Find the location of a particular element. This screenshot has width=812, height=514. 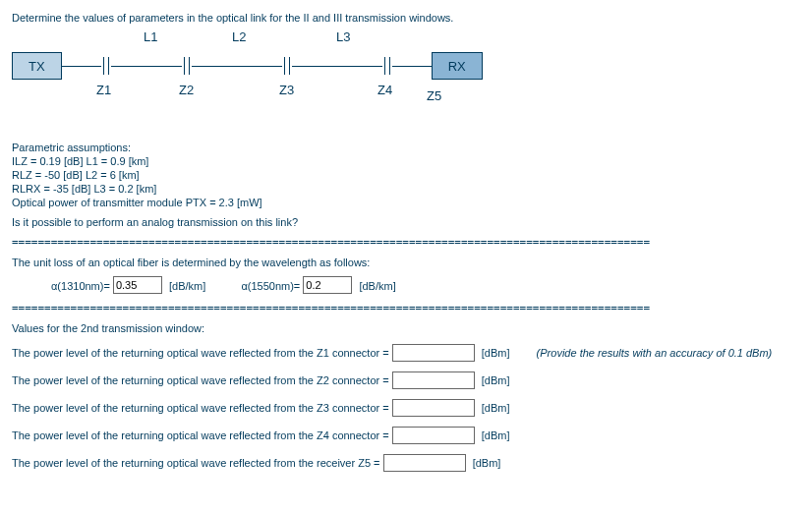

alpha1550-input is located at coordinates (327, 285).